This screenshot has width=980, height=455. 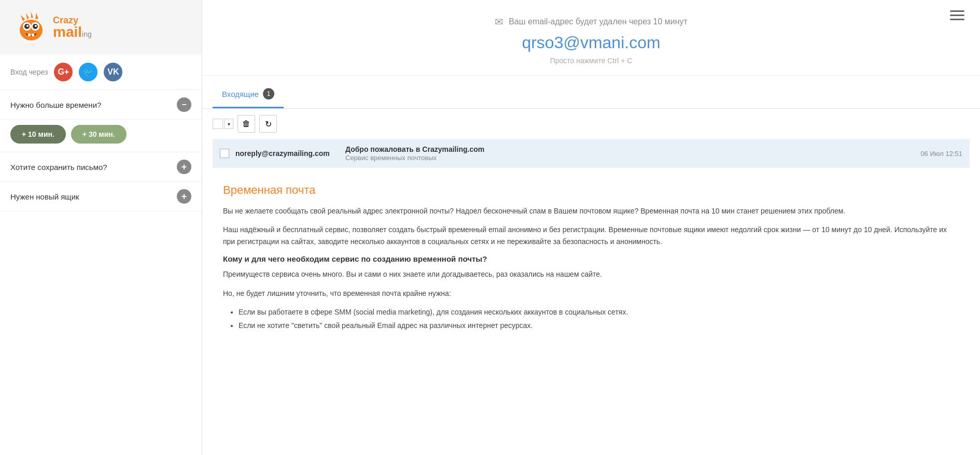 What do you see at coordinates (184, 196) in the screenshot?
I see `new-mailbox-icon: +` at bounding box center [184, 196].